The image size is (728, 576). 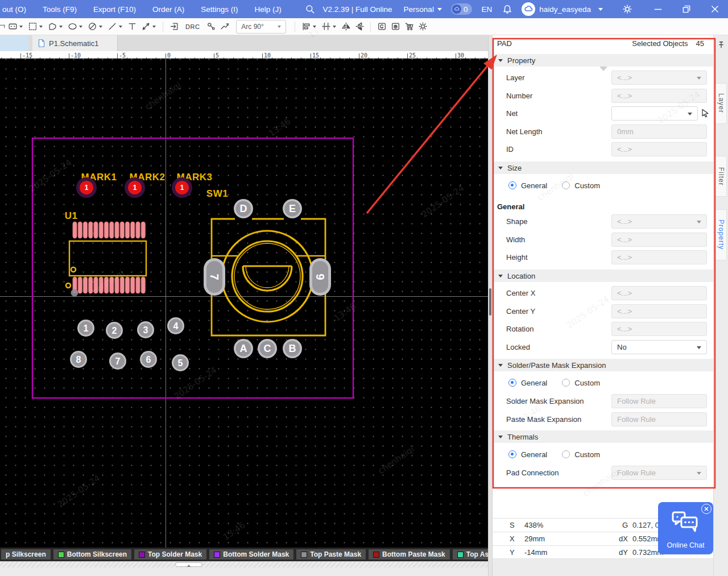 What do you see at coordinates (244, 564) in the screenshot?
I see `horizontal-scrollbar` at bounding box center [244, 564].